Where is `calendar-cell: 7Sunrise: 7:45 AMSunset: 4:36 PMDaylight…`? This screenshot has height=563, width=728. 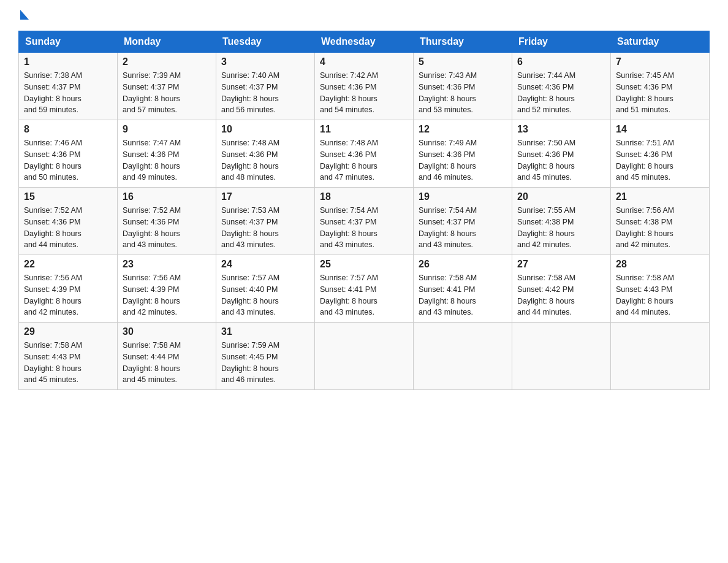 calendar-cell: 7Sunrise: 7:45 AMSunset: 4:36 PMDaylight… is located at coordinates (661, 86).